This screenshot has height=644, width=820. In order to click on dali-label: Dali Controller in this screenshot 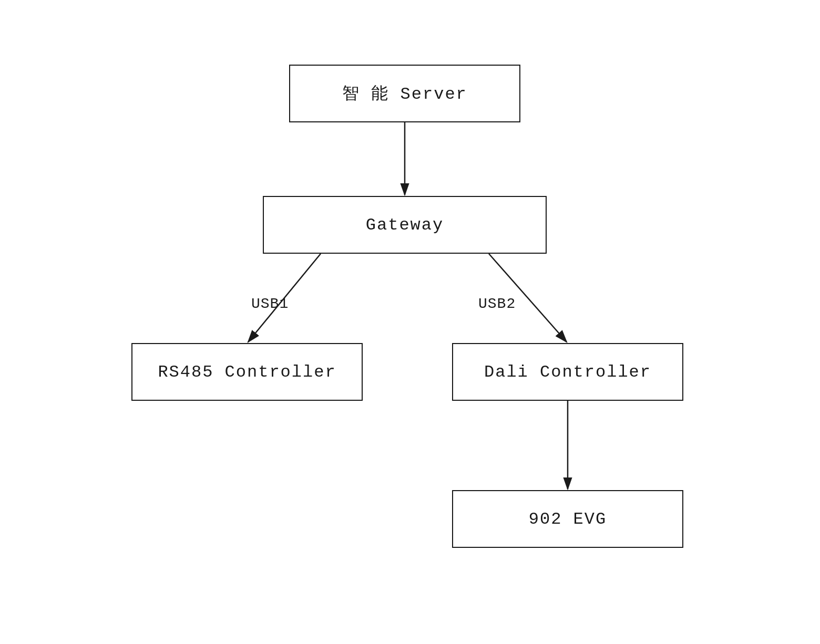, I will do `click(568, 372)`.